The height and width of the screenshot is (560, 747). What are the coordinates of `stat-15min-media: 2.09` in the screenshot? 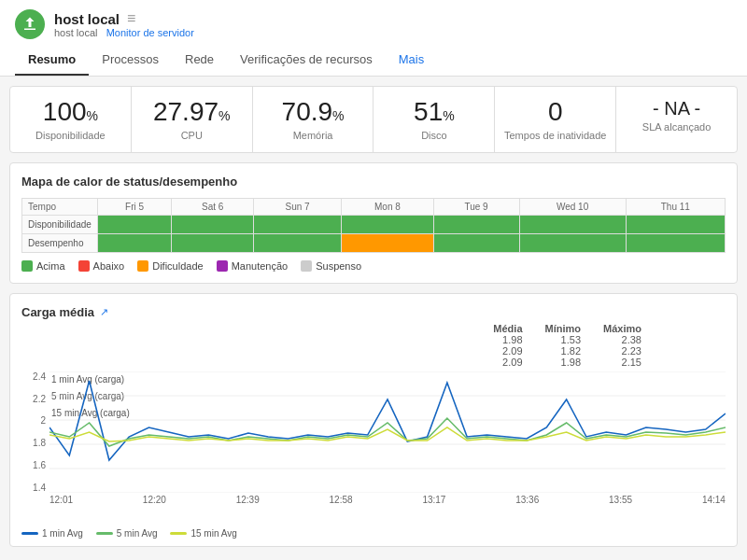 It's located at (508, 362).